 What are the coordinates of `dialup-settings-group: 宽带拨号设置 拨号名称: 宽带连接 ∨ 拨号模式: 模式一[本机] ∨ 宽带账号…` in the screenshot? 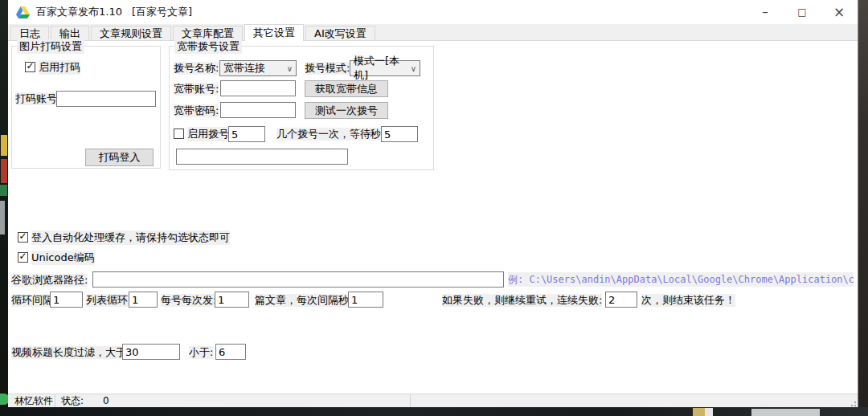 It's located at (301, 108).